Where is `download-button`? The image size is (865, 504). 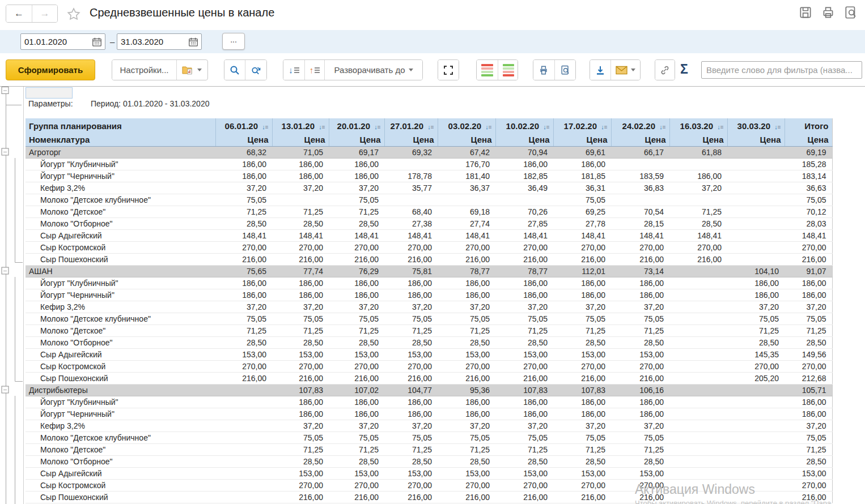 download-button is located at coordinates (600, 70).